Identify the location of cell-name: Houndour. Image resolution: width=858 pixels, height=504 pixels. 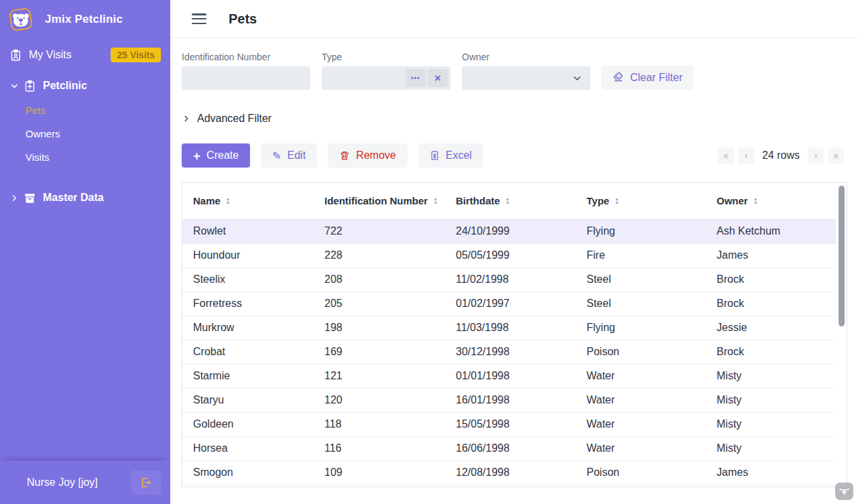
(248, 255).